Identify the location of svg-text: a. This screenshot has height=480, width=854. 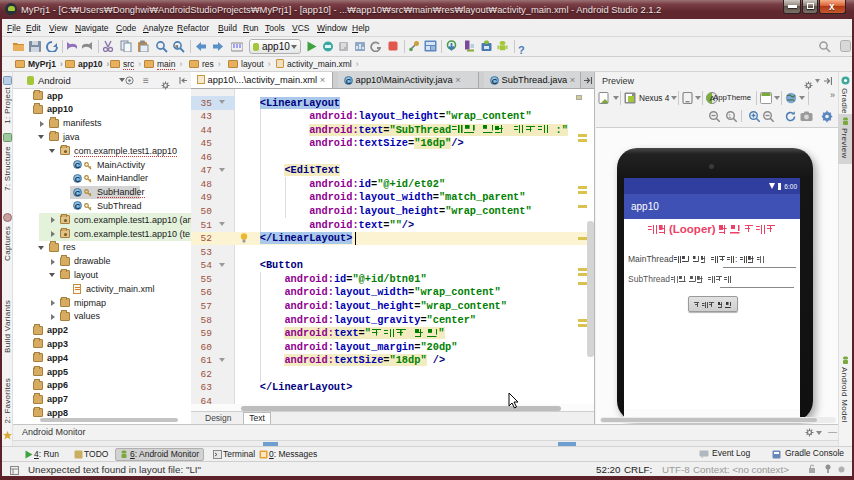
(177, 46).